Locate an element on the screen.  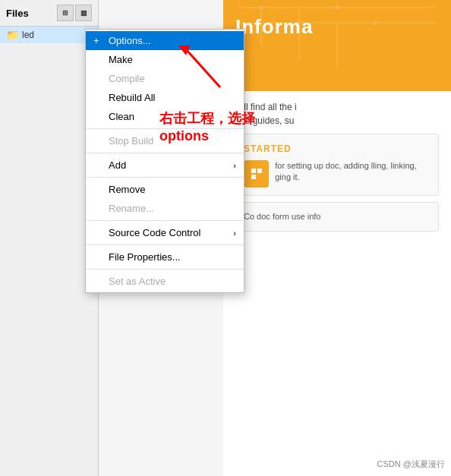
annotation-line1: 右击工程，选择 is located at coordinates (207, 118).